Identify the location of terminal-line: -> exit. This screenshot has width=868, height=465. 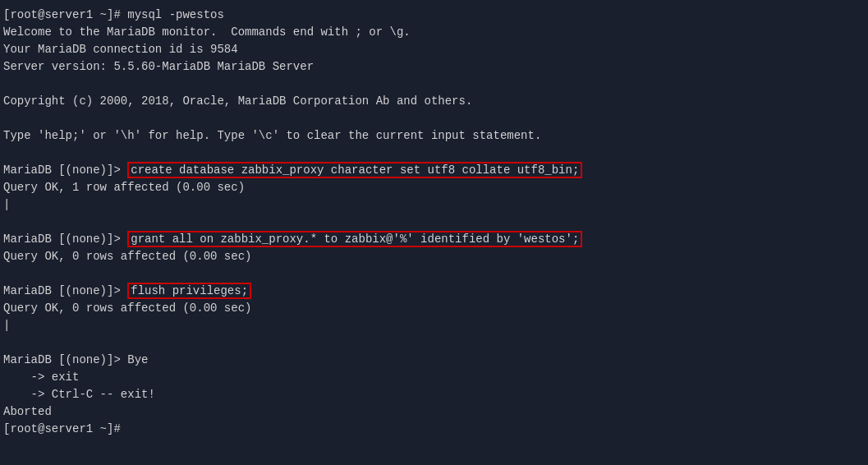
(434, 378).